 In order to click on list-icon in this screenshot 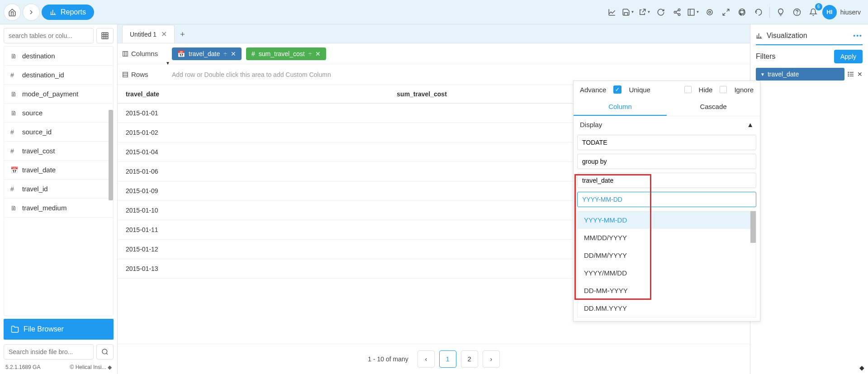, I will do `click(851, 74)`.